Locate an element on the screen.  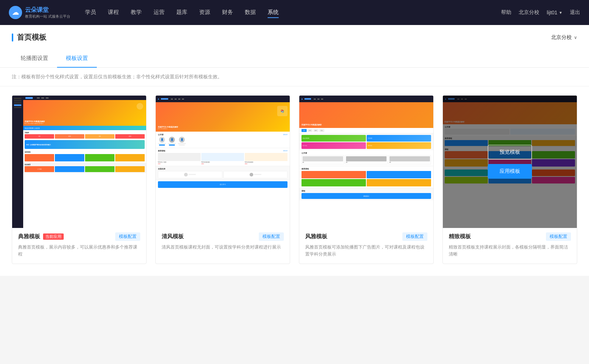
template-name-row-qingFeng: 清风模板 模板配置 is located at coordinates (223, 237).